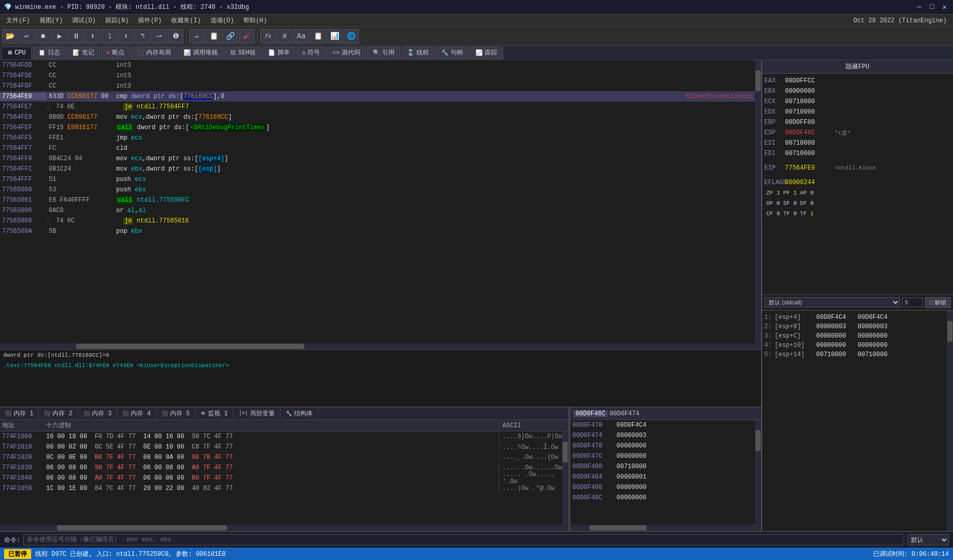  Describe the element at coordinates (384, 53) in the screenshot. I see `tab-ref: 🔍 引用` at that location.